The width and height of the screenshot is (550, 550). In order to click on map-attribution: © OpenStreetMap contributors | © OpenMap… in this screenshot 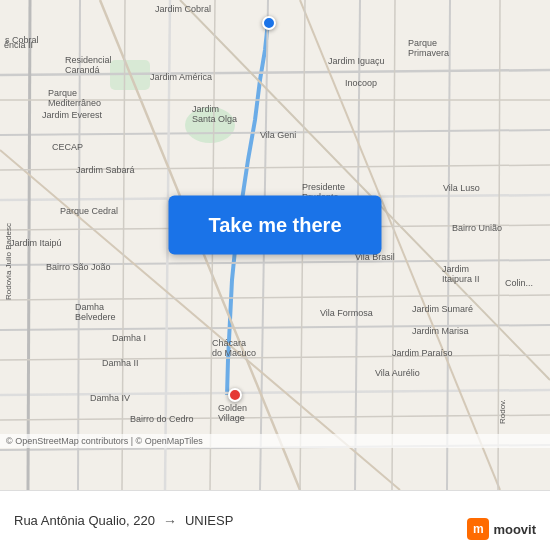, I will do `click(275, 441)`.